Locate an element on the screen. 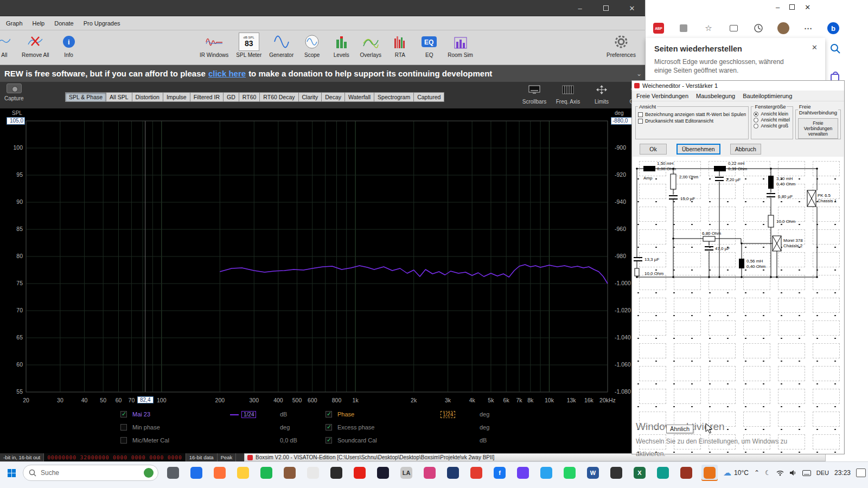 The height and width of the screenshot is (488, 868). language-indicator: DEU is located at coordinates (822, 473).